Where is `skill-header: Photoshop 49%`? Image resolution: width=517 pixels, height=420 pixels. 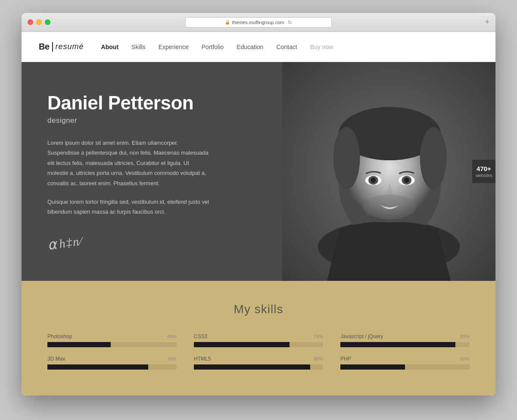
skill-header: Photoshop 49% is located at coordinates (112, 336).